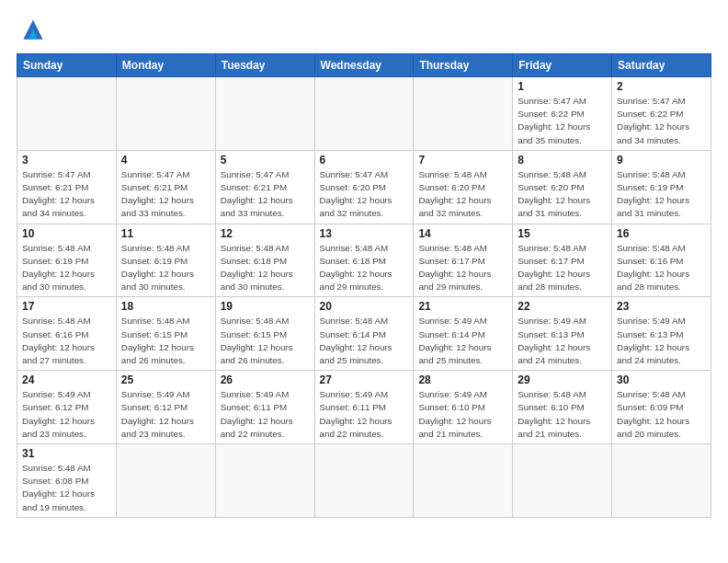 The image size is (728, 563). I want to click on day-number: 23, so click(662, 306).